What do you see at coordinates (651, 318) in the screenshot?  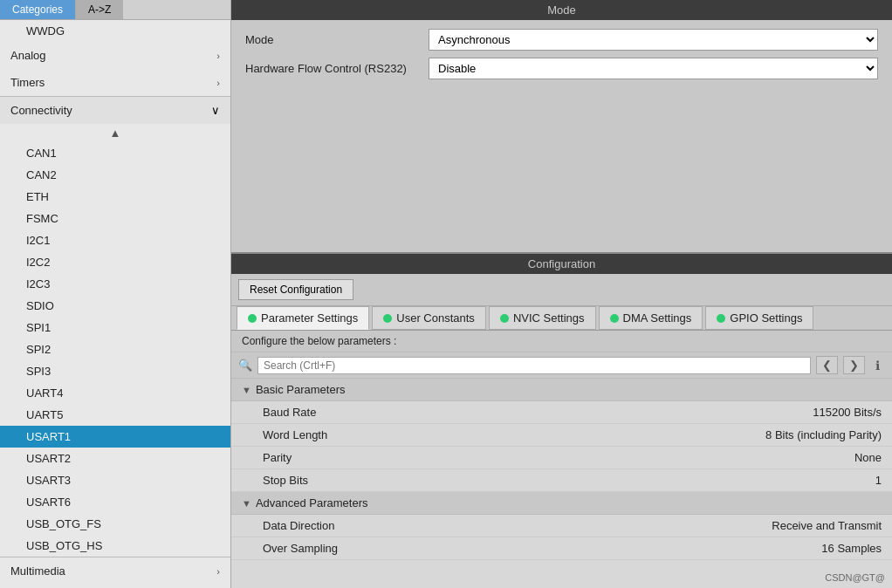 I see `tab-dma-settings: DMA Settings` at bounding box center [651, 318].